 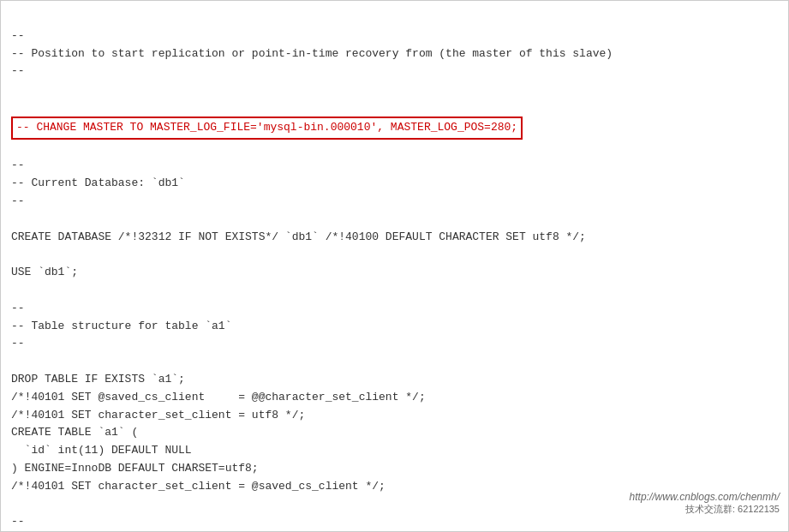 What do you see at coordinates (704, 497) in the screenshot?
I see `watermark-url: http://www.cnblogs.com/chenmh/` at bounding box center [704, 497].